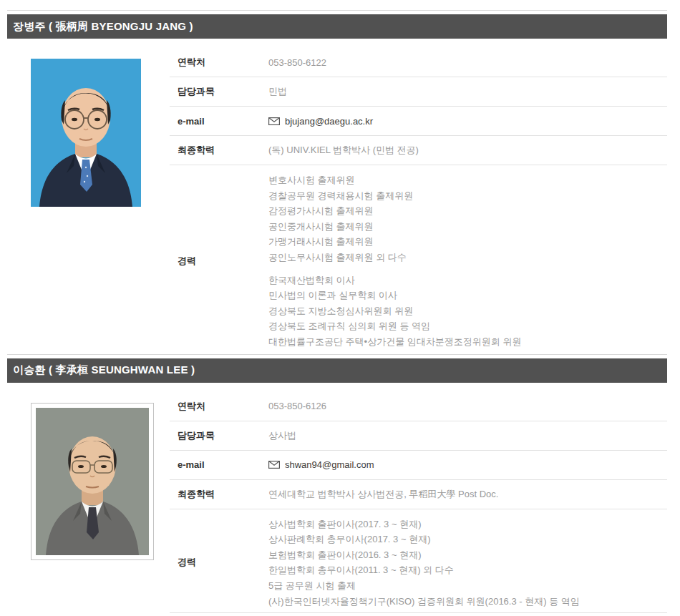 This screenshot has height=616, width=680. I want to click on career-line: 한일법학회 총무이사(2011. 3 ~ 현재) 외 다수, so click(424, 570).